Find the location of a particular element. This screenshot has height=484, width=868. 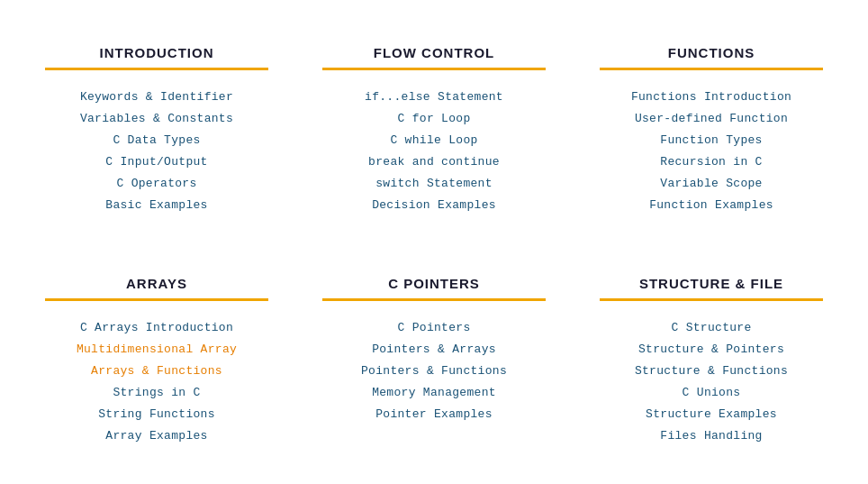

list-item: Structure & Pointers is located at coordinates (711, 349).